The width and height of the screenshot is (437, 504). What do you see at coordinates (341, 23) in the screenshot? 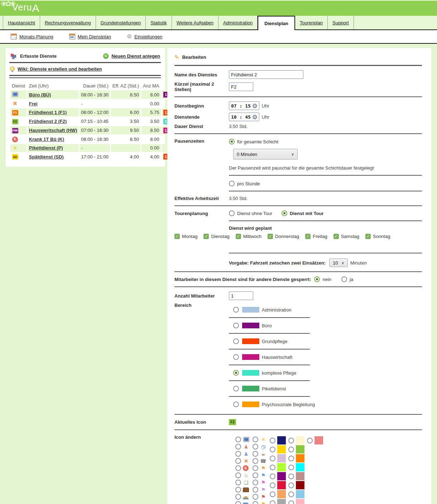
I see `tab-support: Support` at bounding box center [341, 23].